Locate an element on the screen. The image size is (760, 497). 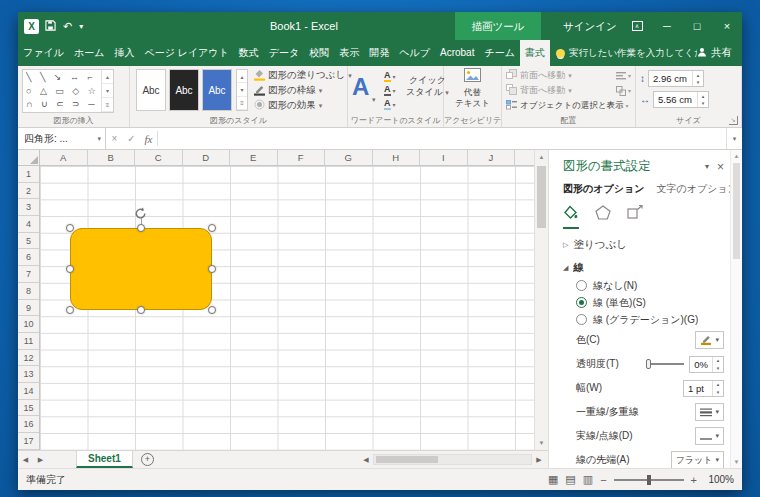
ribbon-tab-開発: 開発 is located at coordinates (379, 53).